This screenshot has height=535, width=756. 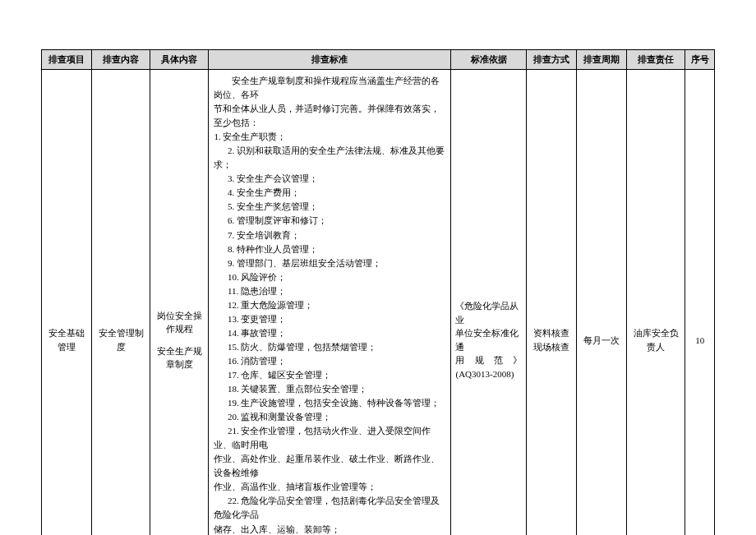 What do you see at coordinates (179, 60) in the screenshot?
I see `header-detail: 具体内容` at bounding box center [179, 60].